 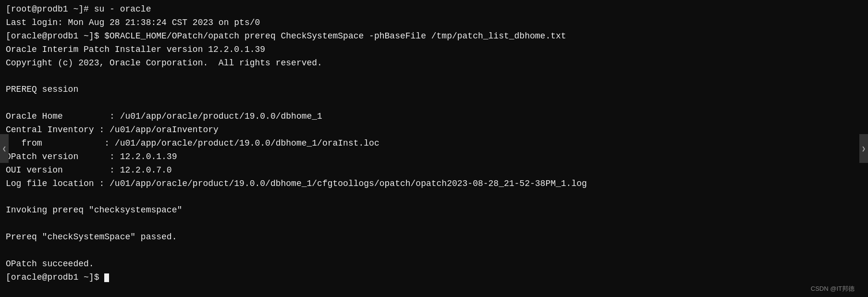 What do you see at coordinates (434, 157) in the screenshot?
I see `terminal-line: OPatch version : 12.2.0.1.39` at bounding box center [434, 157].